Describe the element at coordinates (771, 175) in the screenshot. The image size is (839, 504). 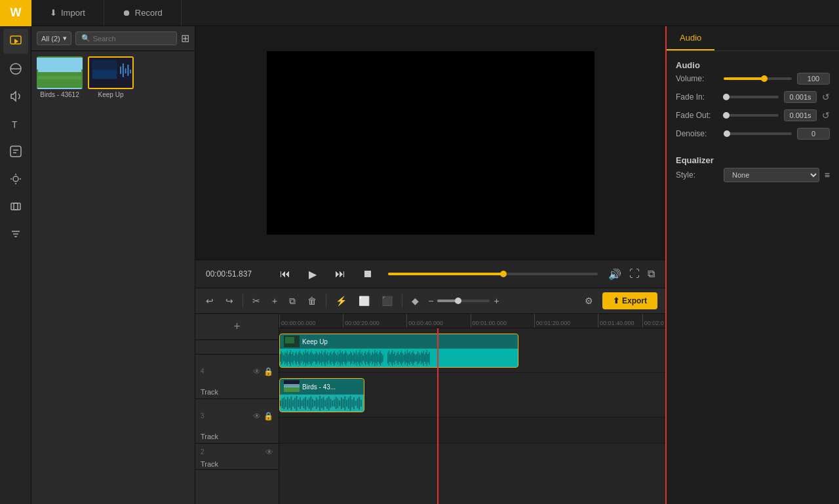
I see `style-select: None` at that location.